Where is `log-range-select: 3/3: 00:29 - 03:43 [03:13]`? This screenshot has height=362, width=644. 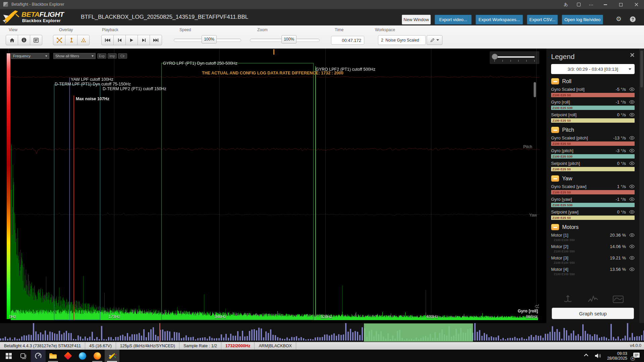
log-range-select: 3/3: 00:29 - 03:43 [03:13] is located at coordinates (593, 69).